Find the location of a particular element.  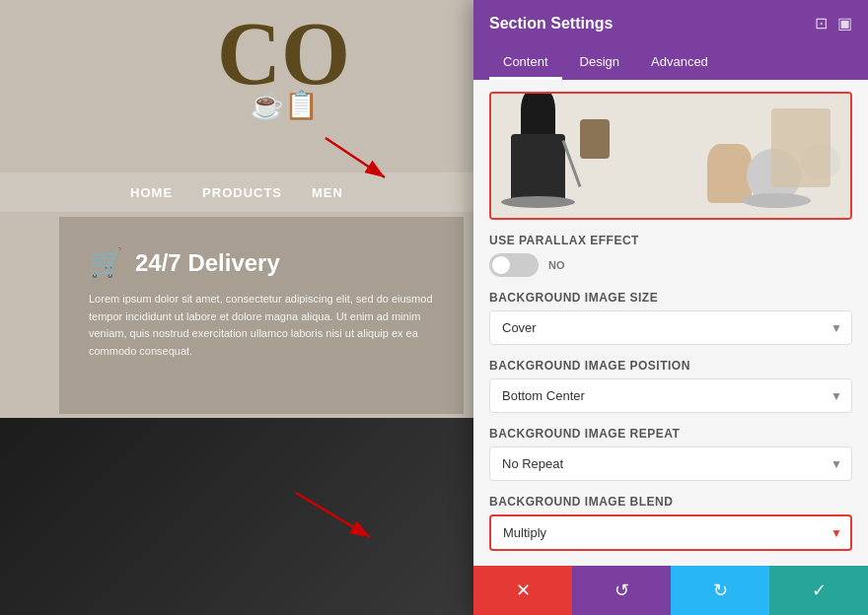

bg-position-label: Background Image Position is located at coordinates (671, 366).